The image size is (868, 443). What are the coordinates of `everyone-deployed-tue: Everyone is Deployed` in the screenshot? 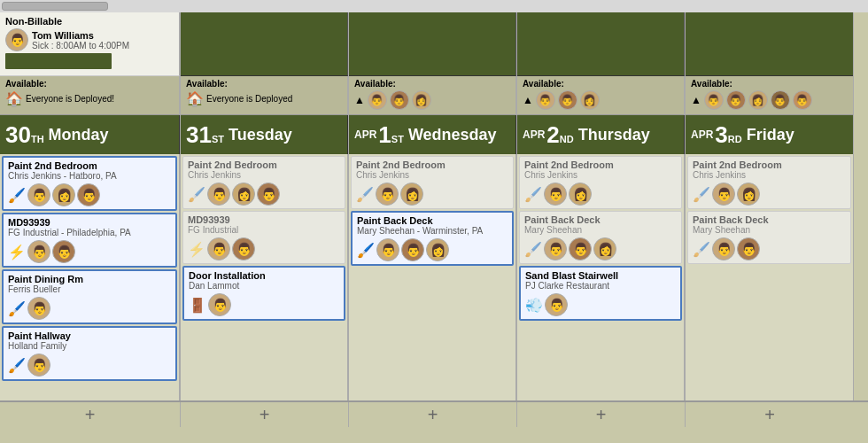 It's located at (250, 99).